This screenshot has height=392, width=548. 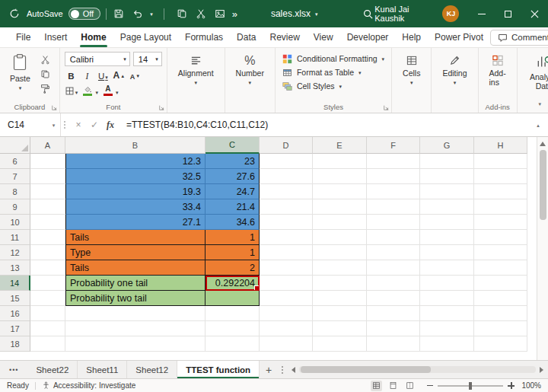 I want to click on cell-F16, so click(x=393, y=314).